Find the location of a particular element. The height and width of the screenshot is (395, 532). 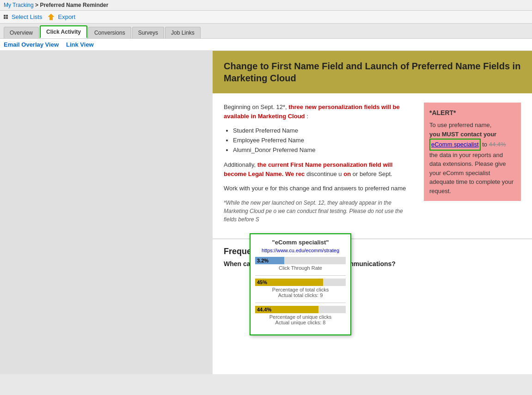

ctr-bar-container: 3.2% is located at coordinates (300, 261).